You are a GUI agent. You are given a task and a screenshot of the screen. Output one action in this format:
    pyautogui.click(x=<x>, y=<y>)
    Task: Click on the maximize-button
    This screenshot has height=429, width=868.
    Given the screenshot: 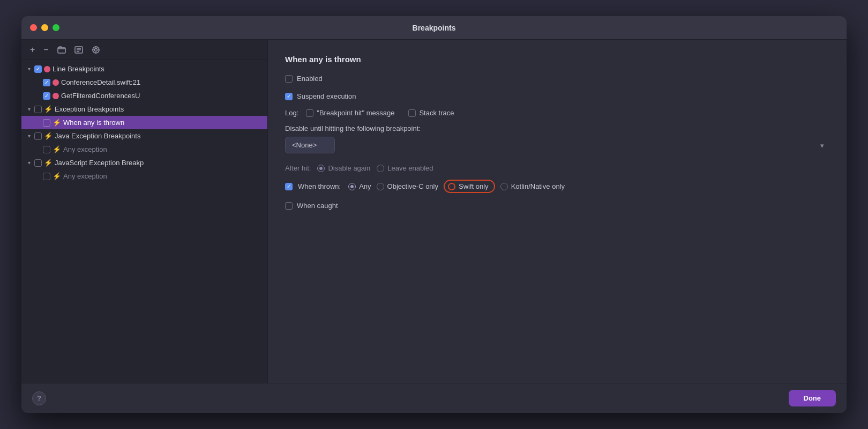 What is the action you would take?
    pyautogui.click(x=56, y=28)
    